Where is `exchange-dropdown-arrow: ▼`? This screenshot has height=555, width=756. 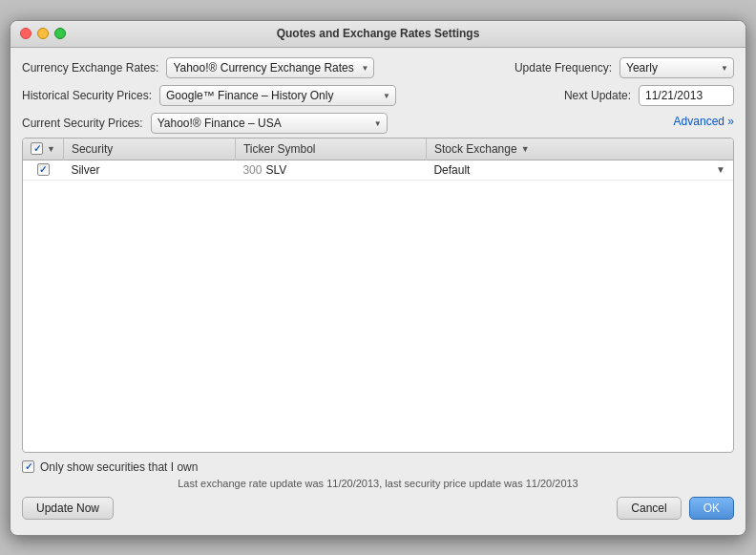
exchange-dropdown-arrow: ▼ is located at coordinates (721, 170).